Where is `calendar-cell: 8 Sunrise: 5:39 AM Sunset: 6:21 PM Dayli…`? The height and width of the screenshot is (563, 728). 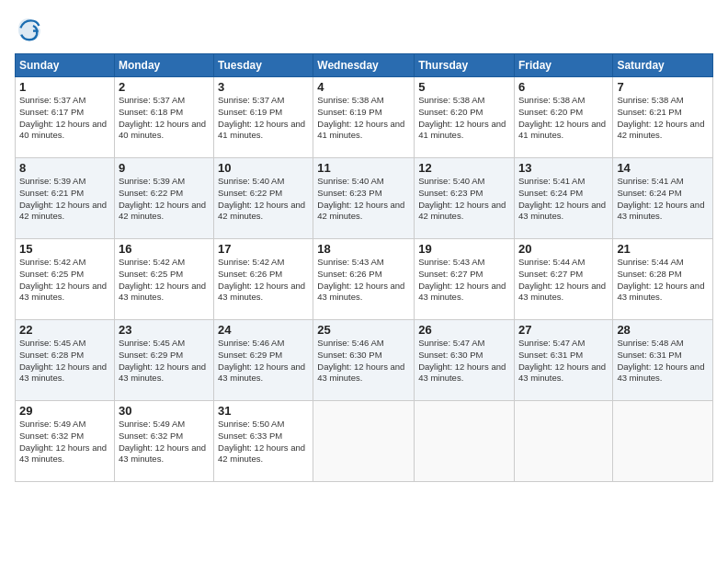
calendar-cell: 8 Sunrise: 5:39 AM Sunset: 6:21 PM Dayli… is located at coordinates (65, 199).